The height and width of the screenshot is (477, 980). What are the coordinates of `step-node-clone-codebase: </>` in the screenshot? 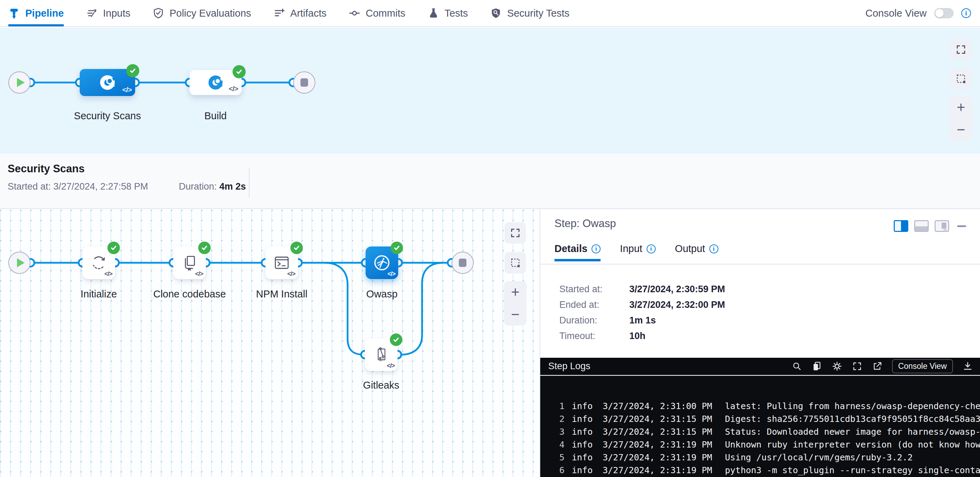 It's located at (189, 263).